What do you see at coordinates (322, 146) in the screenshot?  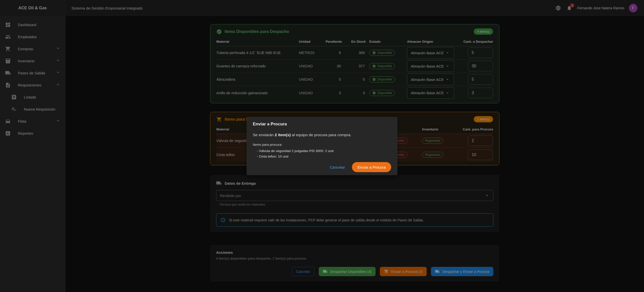 I see `enviar-procura-dialog: Enviar a Procura Se enviarán 2 item(s) a…` at bounding box center [322, 146].